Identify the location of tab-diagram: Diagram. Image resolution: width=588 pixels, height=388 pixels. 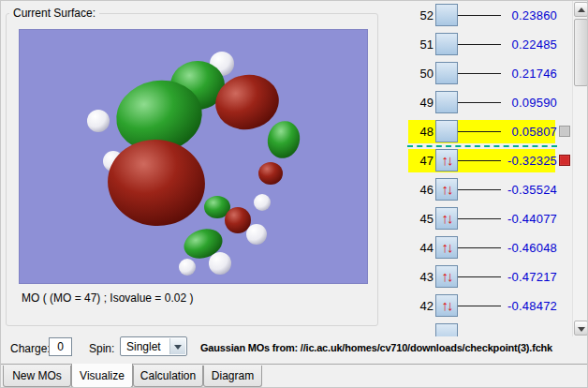
(232, 377).